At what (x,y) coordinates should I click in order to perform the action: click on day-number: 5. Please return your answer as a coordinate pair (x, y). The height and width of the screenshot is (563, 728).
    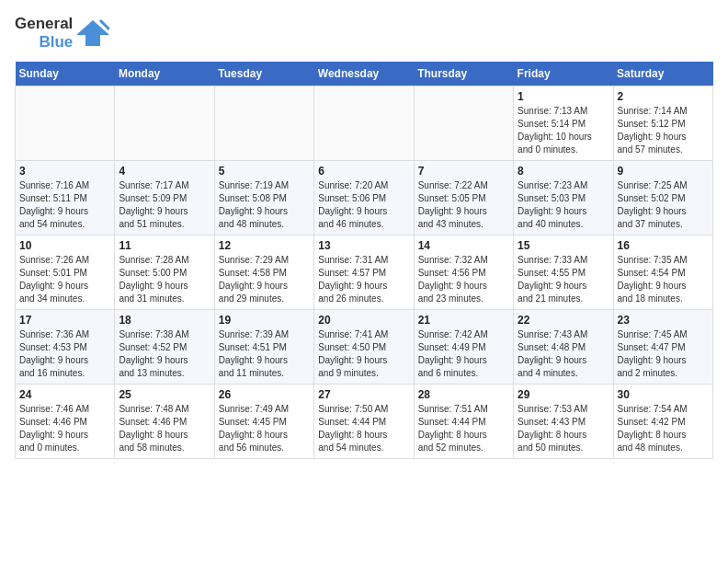
    Looking at the image, I should click on (265, 171).